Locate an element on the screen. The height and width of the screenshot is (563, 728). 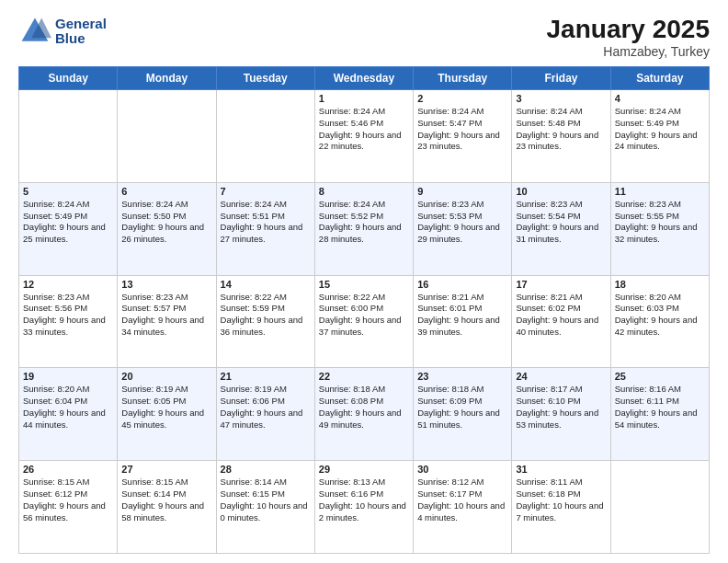
day-info: Sunrise: 8:15 AMSunset: 6:12 PMDaylight:… is located at coordinates (68, 500).